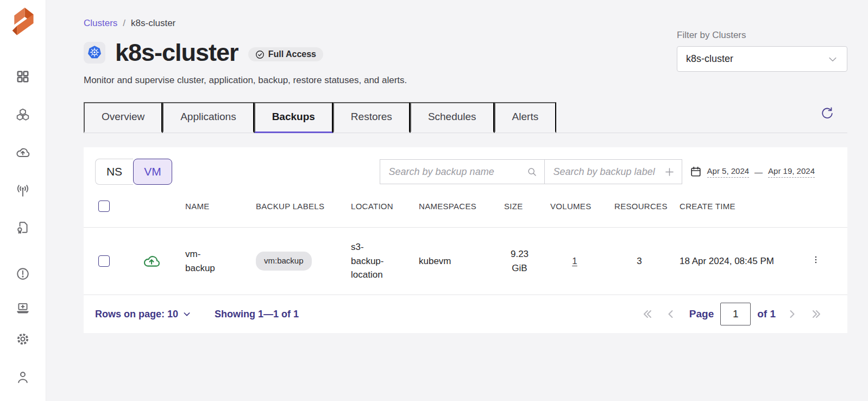  What do you see at coordinates (466, 166) in the screenshot?
I see `backups-toolbar: NS VM` at bounding box center [466, 166].